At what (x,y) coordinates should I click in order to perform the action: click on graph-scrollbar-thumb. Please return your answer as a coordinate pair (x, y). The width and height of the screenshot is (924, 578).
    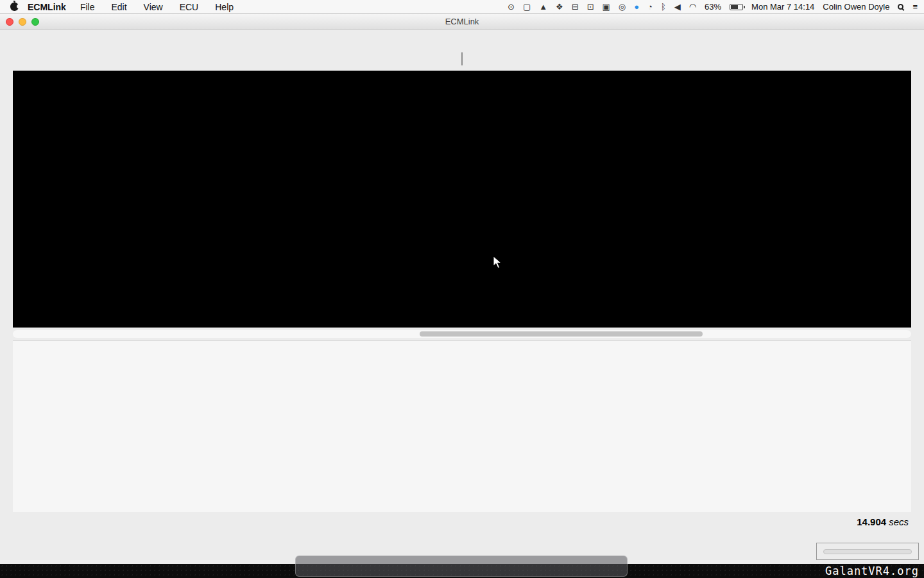
    Looking at the image, I should click on (561, 334).